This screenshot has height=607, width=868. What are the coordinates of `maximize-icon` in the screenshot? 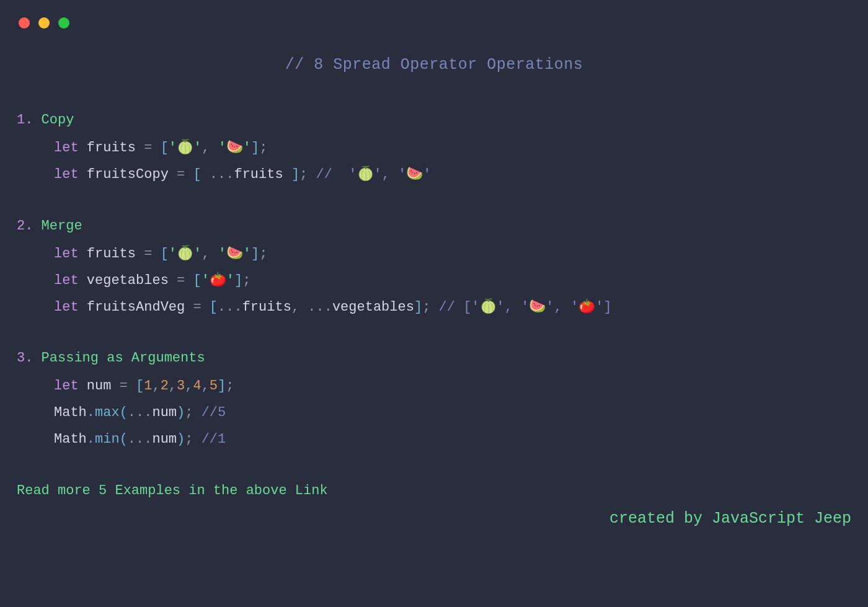 It's located at (64, 23).